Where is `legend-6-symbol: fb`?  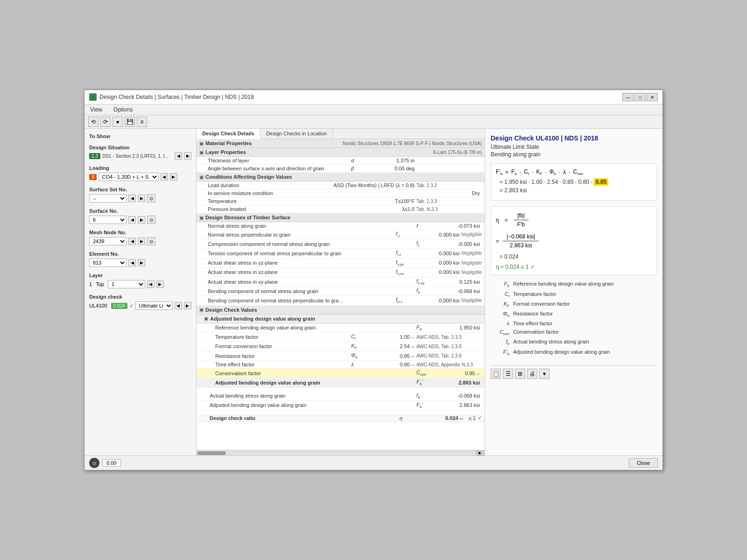
legend-6-symbol: fb is located at coordinates (500, 343).